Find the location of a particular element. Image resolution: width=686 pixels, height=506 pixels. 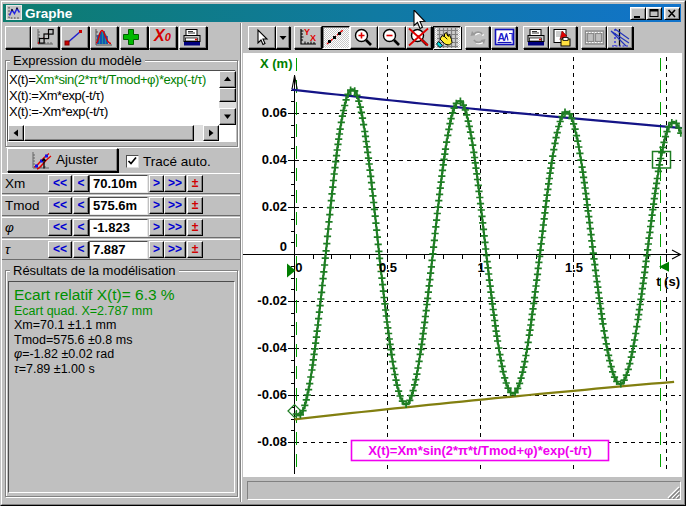

svg-text: A is located at coordinates (501, 37).